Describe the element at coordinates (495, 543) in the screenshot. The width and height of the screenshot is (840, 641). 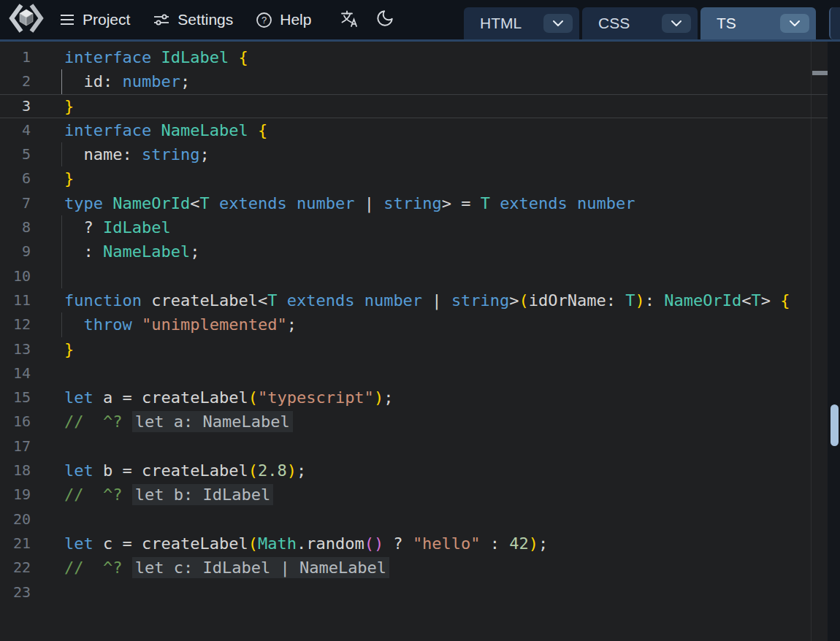
I see `code-token: :` at that location.